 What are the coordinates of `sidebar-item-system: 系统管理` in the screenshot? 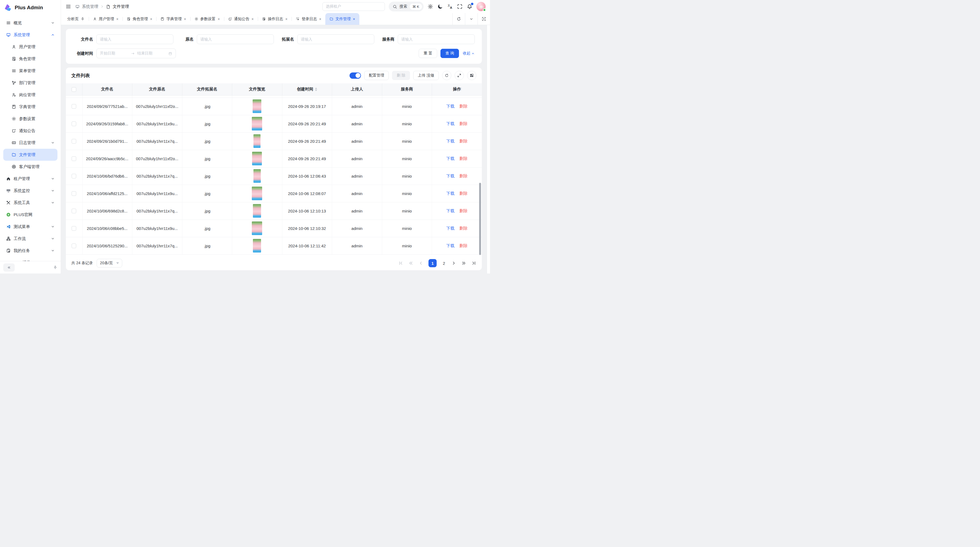 It's located at (30, 35).